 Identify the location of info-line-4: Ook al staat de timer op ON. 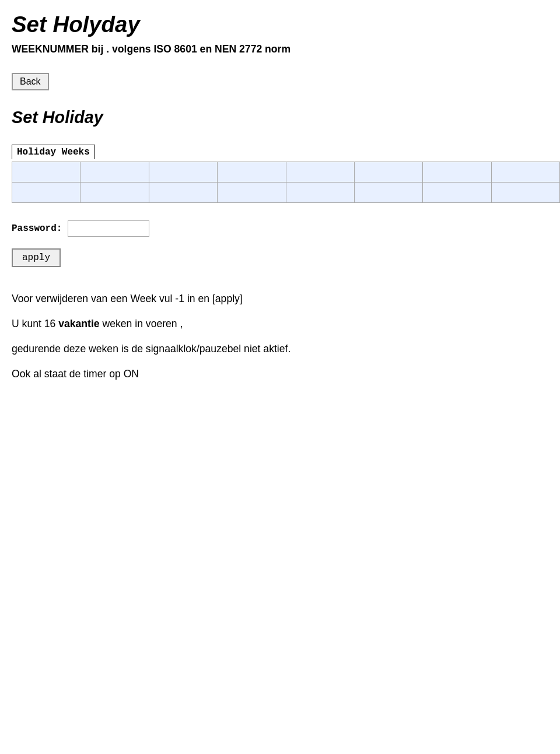
(280, 374).